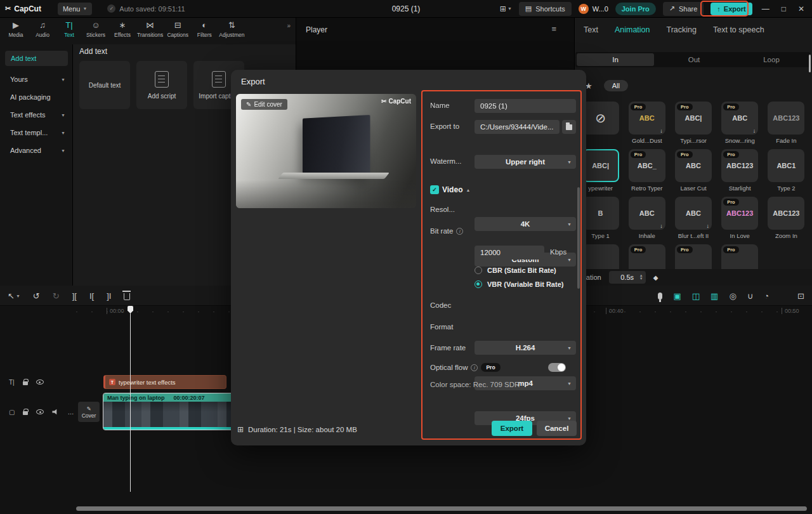  I want to click on filter-all-chip: All, so click(616, 86).